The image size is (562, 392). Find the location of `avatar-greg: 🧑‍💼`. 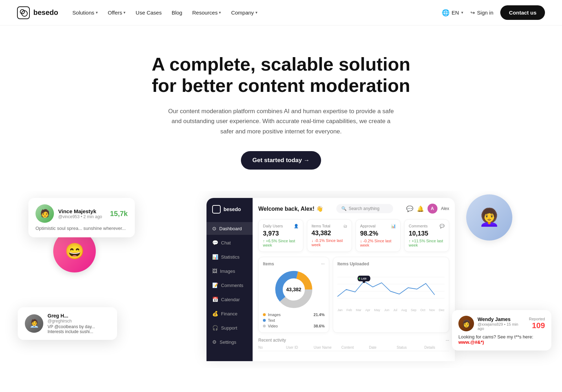

avatar-greg: 🧑‍💼 is located at coordinates (34, 324).